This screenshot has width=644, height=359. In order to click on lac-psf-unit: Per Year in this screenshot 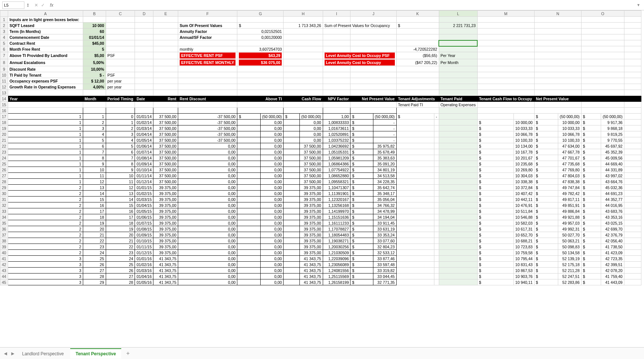, I will do `click(458, 56)`.